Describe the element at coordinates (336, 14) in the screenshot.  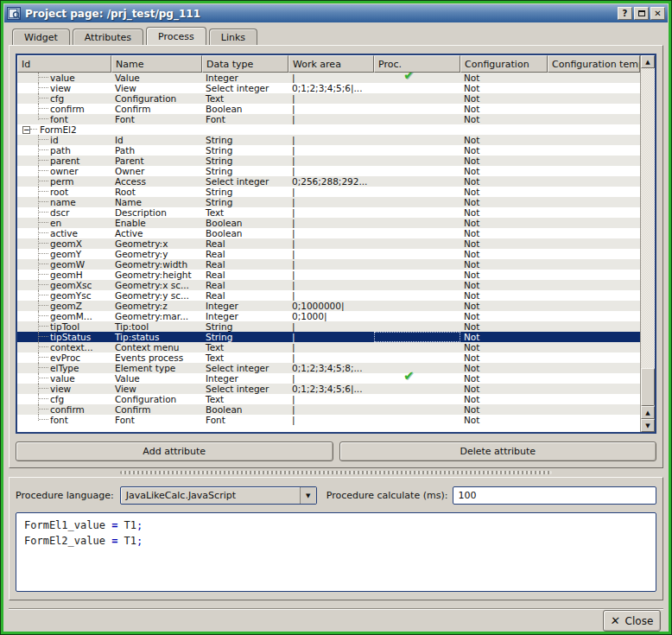
I see `titlebar: Project page: /prj_test/pg_111 ? ✕` at that location.